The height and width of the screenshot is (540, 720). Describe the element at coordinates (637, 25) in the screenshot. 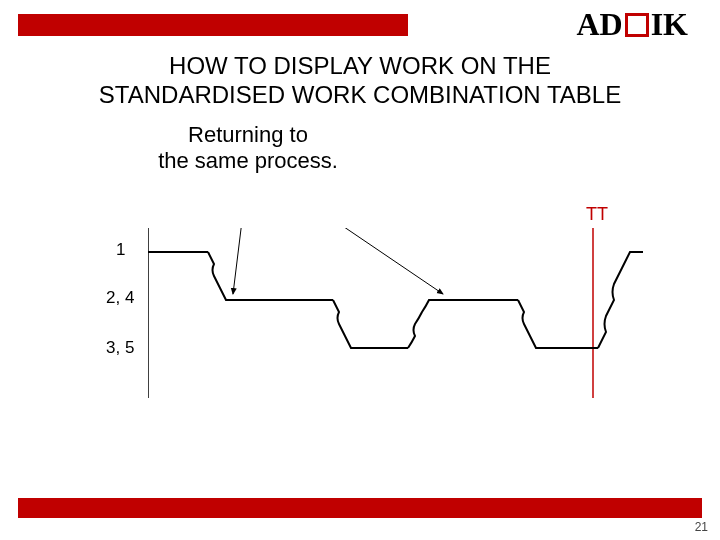

I see `logo-square-icon` at that location.